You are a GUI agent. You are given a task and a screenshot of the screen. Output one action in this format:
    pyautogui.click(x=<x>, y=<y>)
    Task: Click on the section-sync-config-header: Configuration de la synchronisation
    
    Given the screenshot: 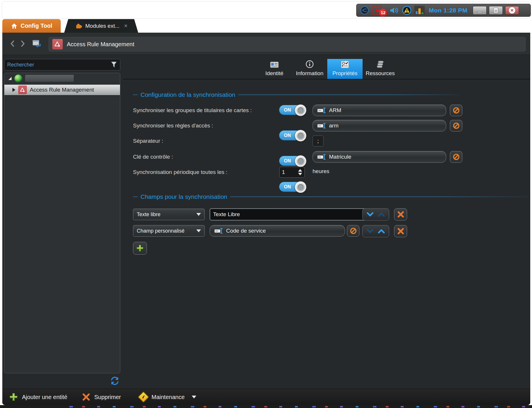 What is the action you would take?
    pyautogui.click(x=296, y=95)
    